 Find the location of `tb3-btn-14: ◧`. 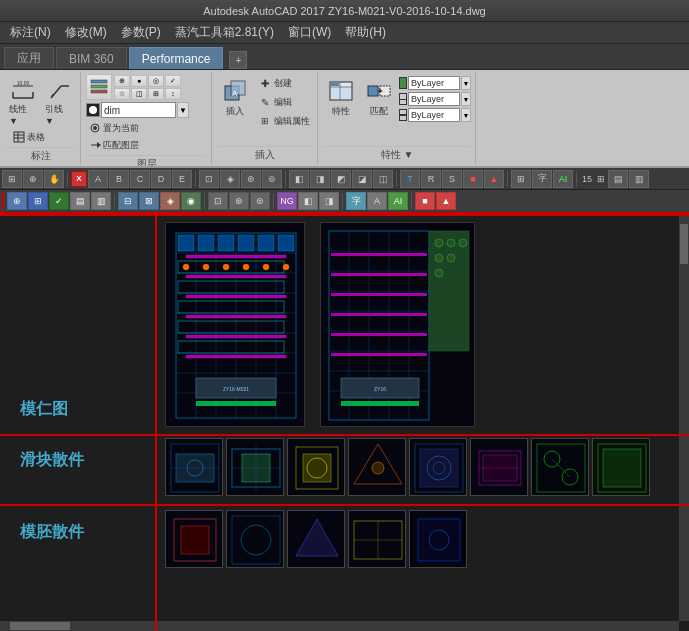

tb3-btn-14: ◧ is located at coordinates (308, 201).